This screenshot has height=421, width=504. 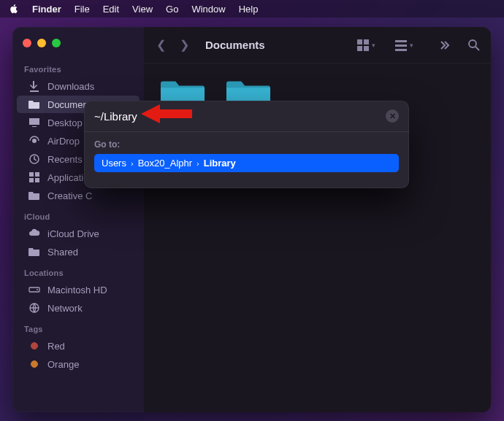 What do you see at coordinates (34, 141) in the screenshot?
I see `airdrop-icon` at bounding box center [34, 141].